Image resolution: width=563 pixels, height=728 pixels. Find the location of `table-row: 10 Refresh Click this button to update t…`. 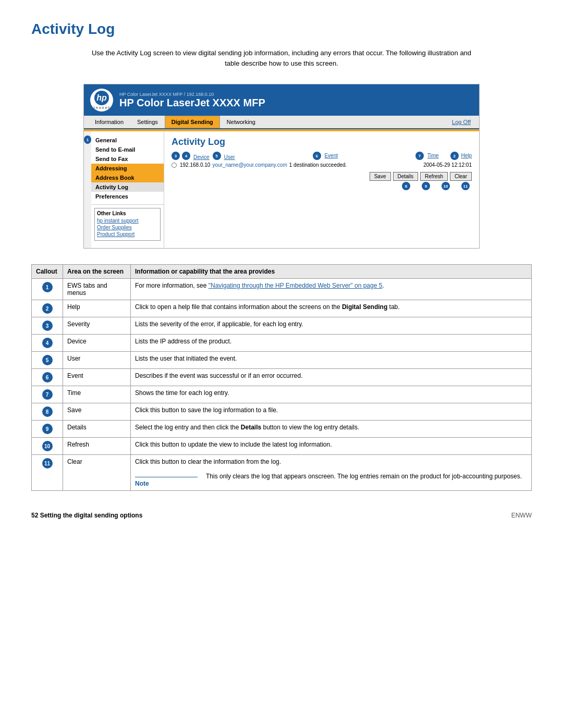

table-row: 10 Refresh Click this button to update t… is located at coordinates (282, 446).